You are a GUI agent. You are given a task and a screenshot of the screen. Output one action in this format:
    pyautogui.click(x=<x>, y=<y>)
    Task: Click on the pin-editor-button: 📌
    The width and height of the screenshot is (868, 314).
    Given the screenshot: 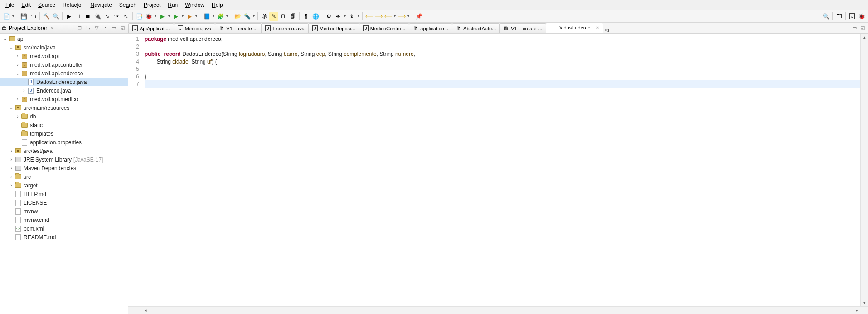 What is the action you would take?
    pyautogui.click(x=419, y=16)
    